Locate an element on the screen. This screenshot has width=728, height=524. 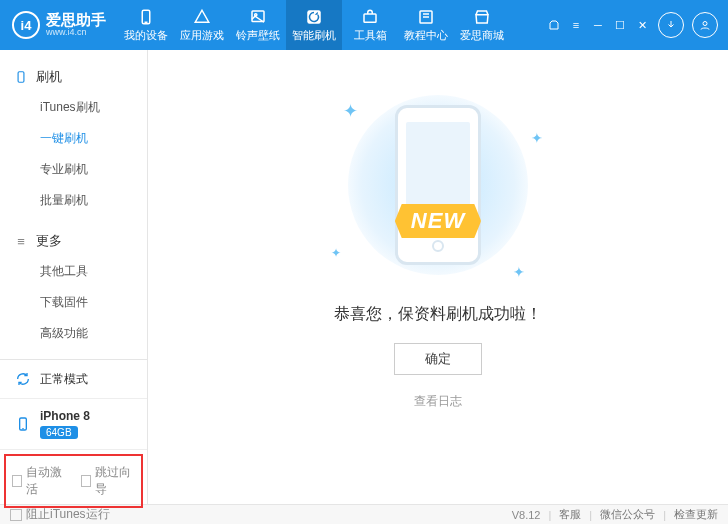
refresh-icon is located at coordinates (314, 17).